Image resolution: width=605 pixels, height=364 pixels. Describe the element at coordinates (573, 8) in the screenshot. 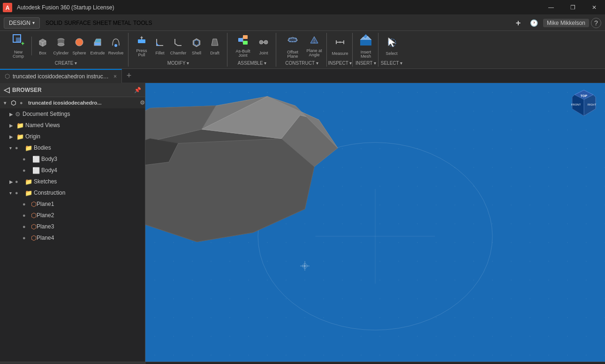

I see `restore-button: ❐` at that location.